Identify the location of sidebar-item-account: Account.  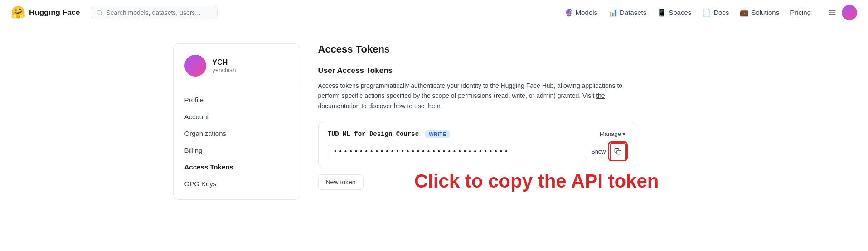
(237, 117).